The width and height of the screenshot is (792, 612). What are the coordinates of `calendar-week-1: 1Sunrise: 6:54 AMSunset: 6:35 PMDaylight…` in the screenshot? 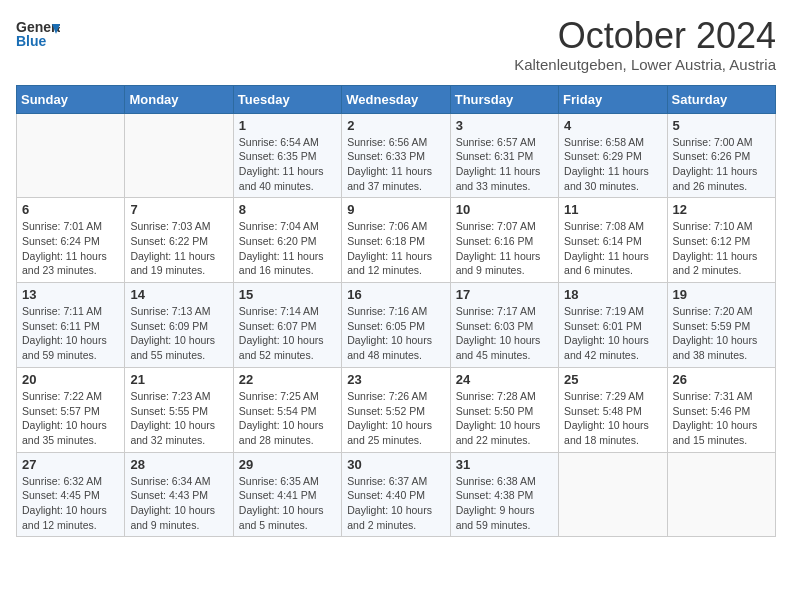 It's located at (396, 156).